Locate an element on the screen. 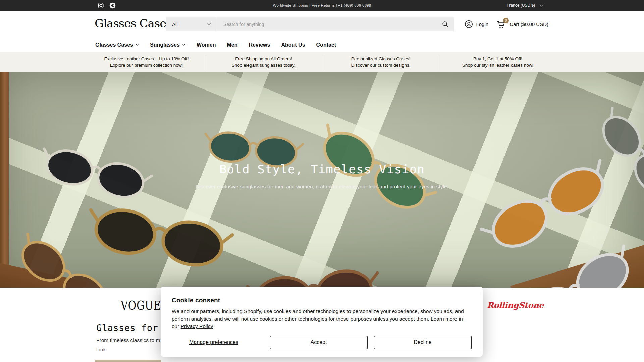 The height and width of the screenshot is (362, 644). search-icon is located at coordinates (445, 24).